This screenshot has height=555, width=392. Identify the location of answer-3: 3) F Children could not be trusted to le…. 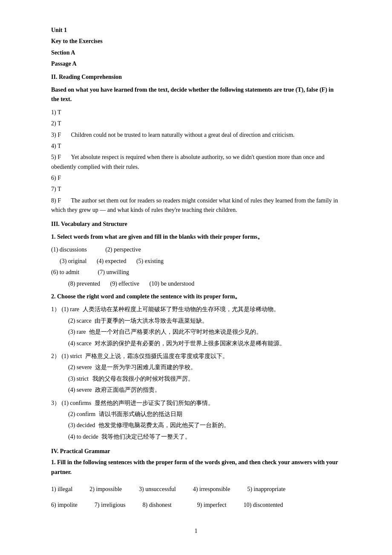
(196, 135).